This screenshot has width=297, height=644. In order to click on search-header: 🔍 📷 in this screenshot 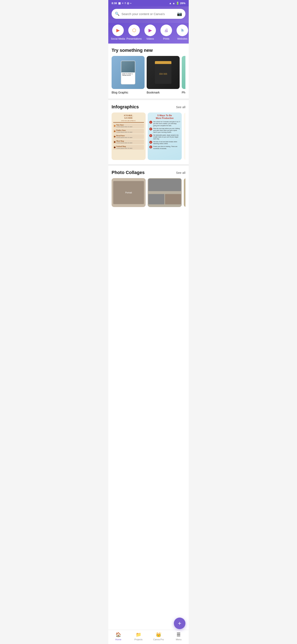, I will do `click(148, 15)`.